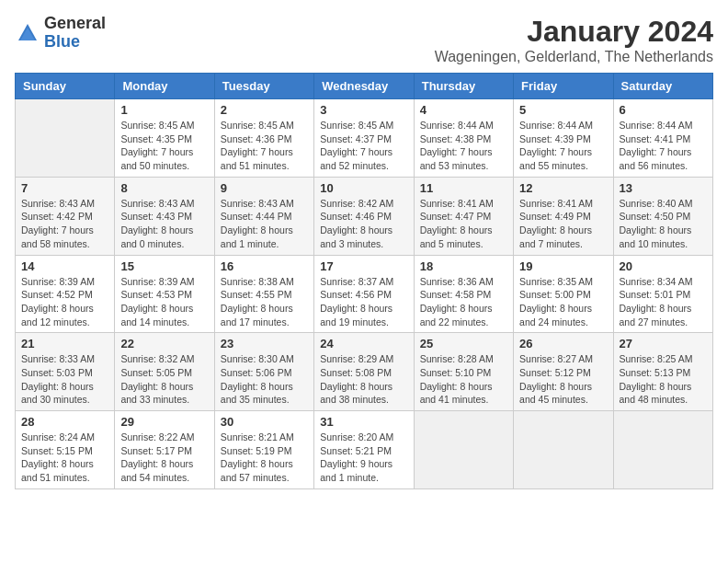  I want to click on day-number: 30, so click(265, 421).